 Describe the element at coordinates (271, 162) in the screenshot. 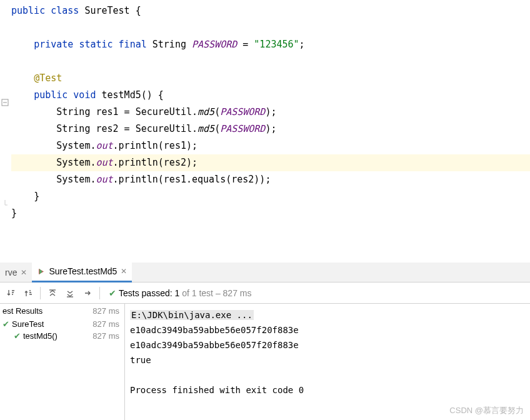

I see `code-line: System.out.println(res2);` at that location.